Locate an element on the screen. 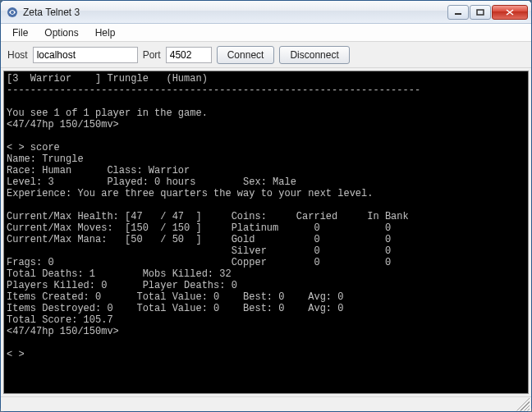 The image size is (532, 412). window-controls is located at coordinates (488, 12).